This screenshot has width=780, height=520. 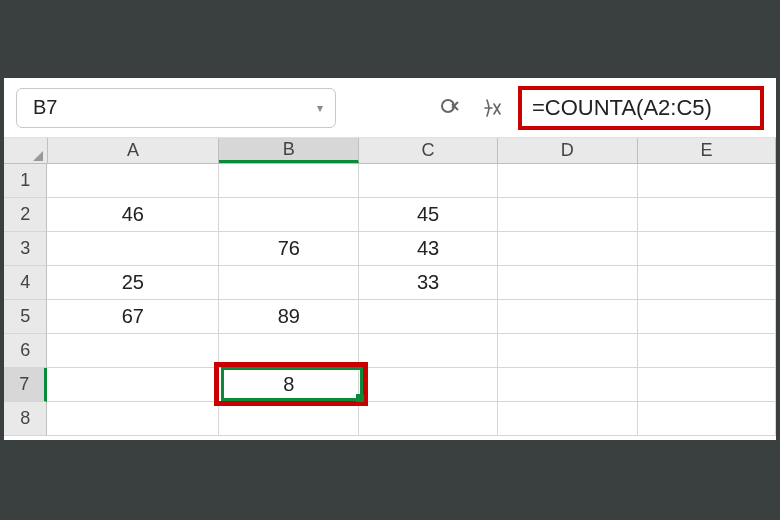 I want to click on row-header-4: 4, so click(x=26, y=283).